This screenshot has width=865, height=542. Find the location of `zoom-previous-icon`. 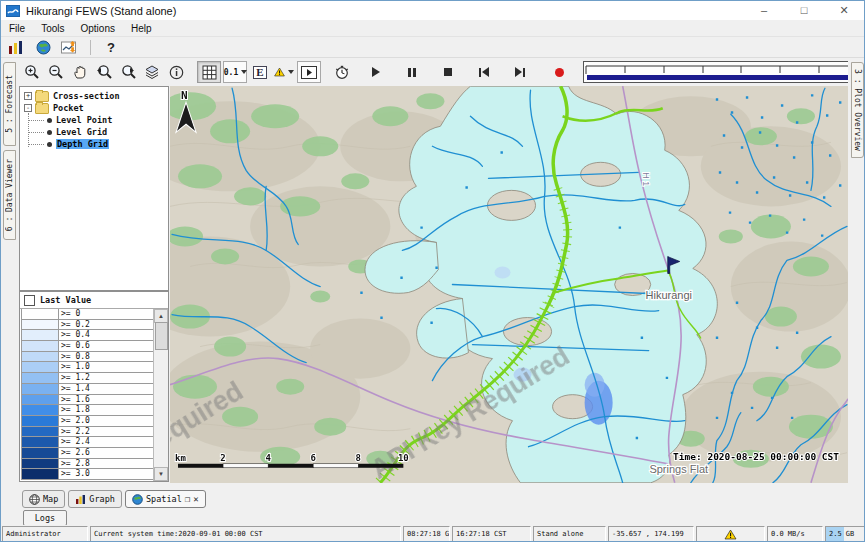

zoom-previous-icon is located at coordinates (104, 72).